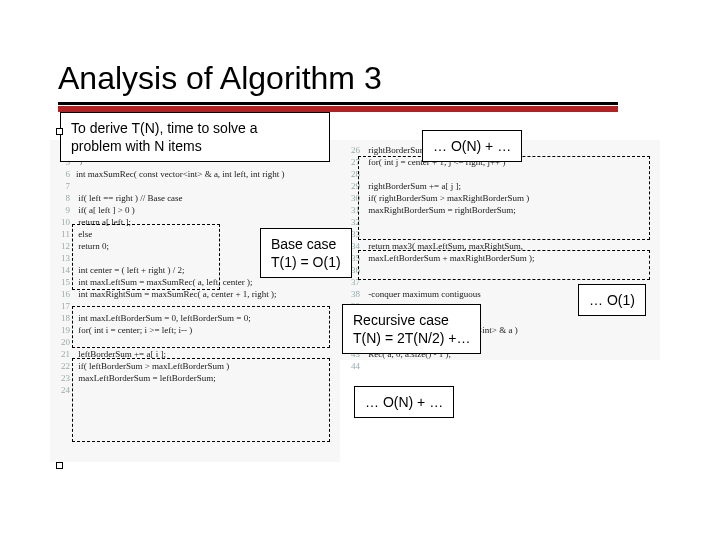 Image resolution: width=720 pixels, height=540 pixels. I want to click on dashed-box-return, so click(504, 265).